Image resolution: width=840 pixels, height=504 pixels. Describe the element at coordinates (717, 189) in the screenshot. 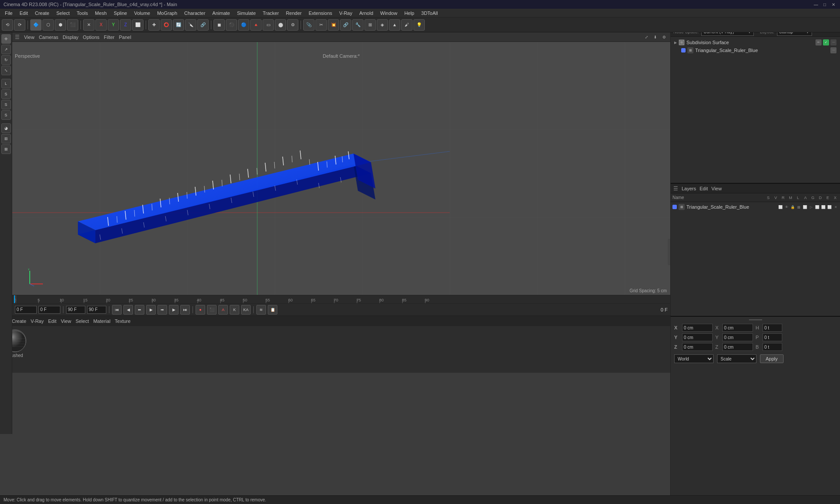

I see `layers-menu-view: View` at that location.